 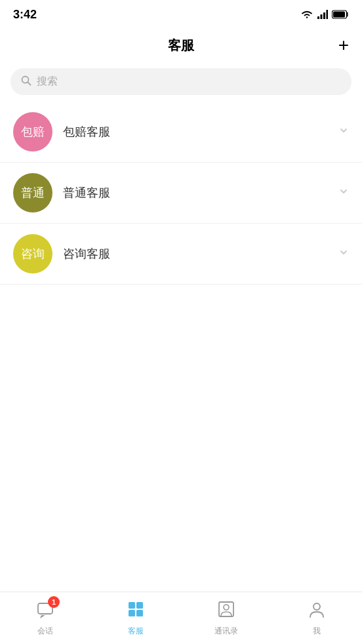 I want to click on bottom-nav: 1 会话 客服 通讯录, so click(x=181, y=618).